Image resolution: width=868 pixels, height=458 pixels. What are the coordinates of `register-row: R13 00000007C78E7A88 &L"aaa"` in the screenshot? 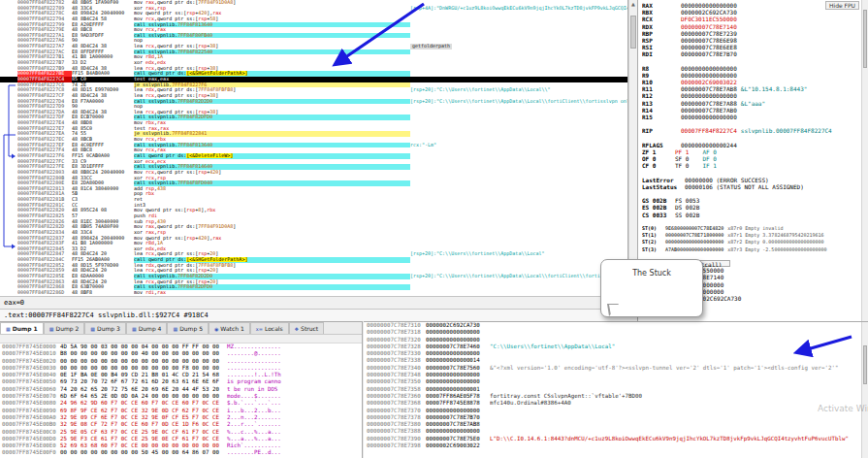 It's located at (755, 103).